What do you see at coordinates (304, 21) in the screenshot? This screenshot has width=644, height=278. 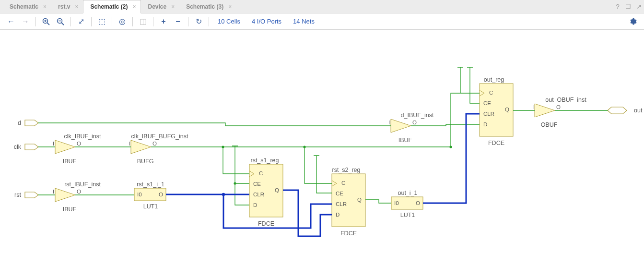 I see `nets-count-link: 14 Nets` at bounding box center [304, 21].